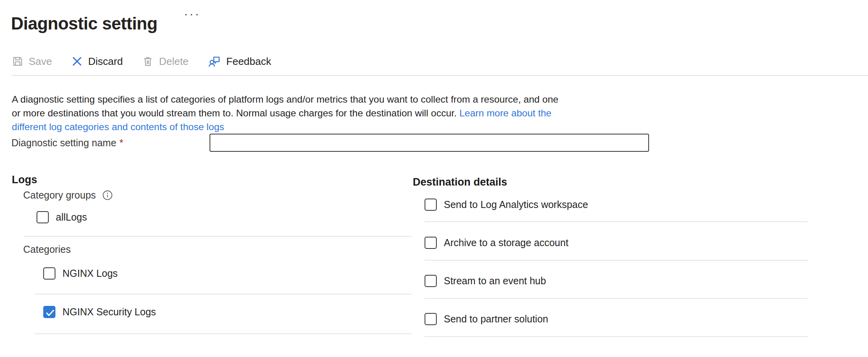  I want to click on checkbox-row-nginx-logs: NGINX Logs, so click(80, 274).